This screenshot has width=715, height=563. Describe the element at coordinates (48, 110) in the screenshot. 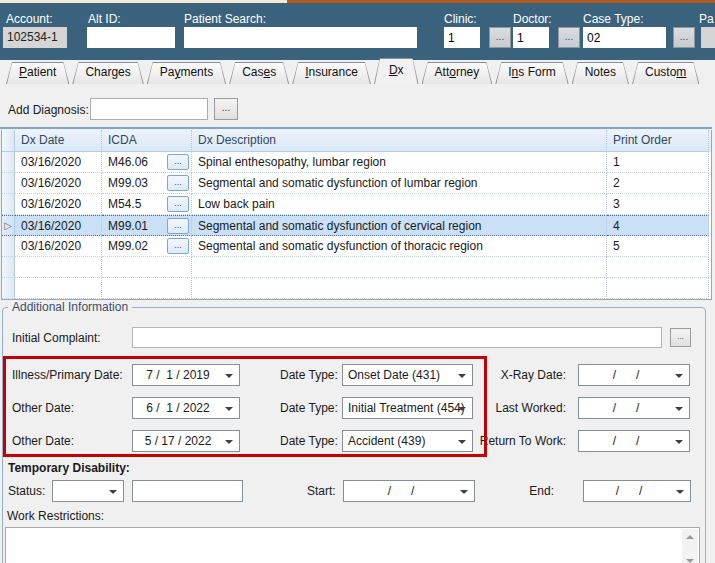

I see `add-diagnosis-label: Add Diagnosis:` at that location.